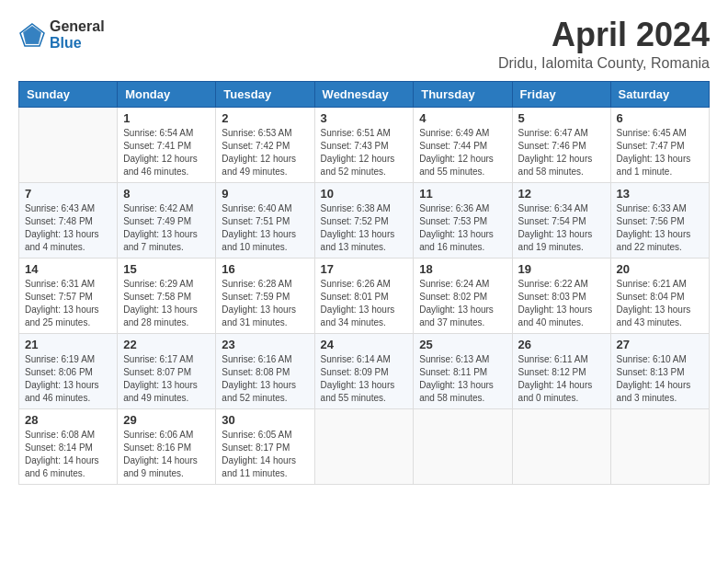  Describe the element at coordinates (167, 95) in the screenshot. I see `day-of-week-header: Monday` at that location.